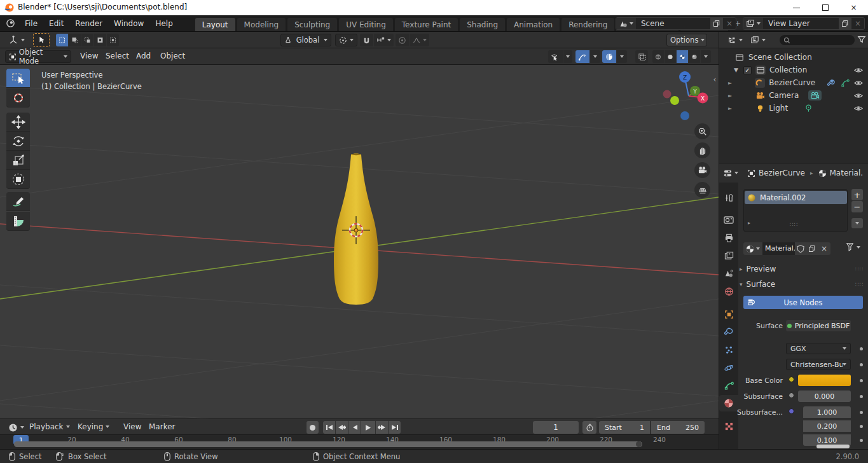 Image resolution: width=868 pixels, height=463 pixels. I want to click on object-visibility-dropdown, so click(560, 57).